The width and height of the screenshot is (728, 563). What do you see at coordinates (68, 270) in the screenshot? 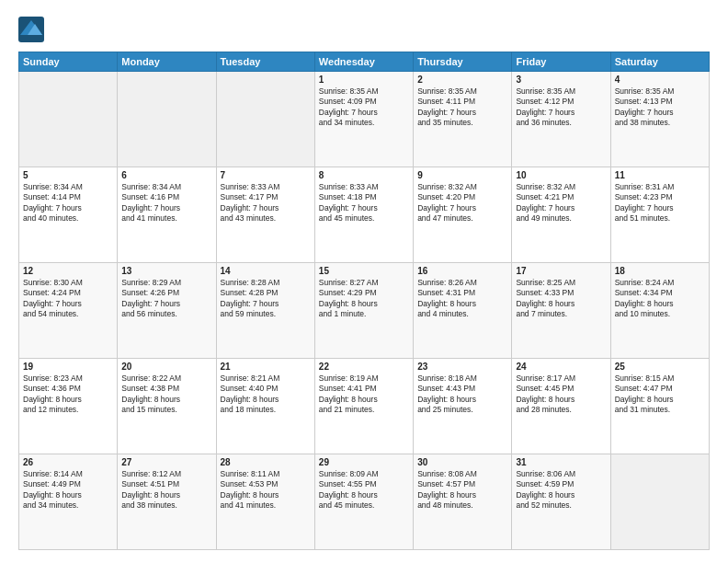
I see `day-number: 12` at bounding box center [68, 270].